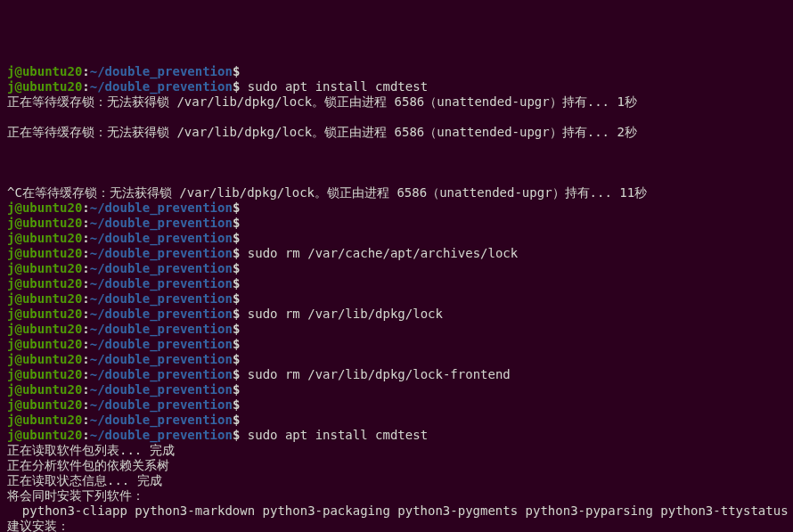 This screenshot has height=532, width=793. I want to click on output-line: 正在分析软件包的依赖关系树, so click(396, 465).